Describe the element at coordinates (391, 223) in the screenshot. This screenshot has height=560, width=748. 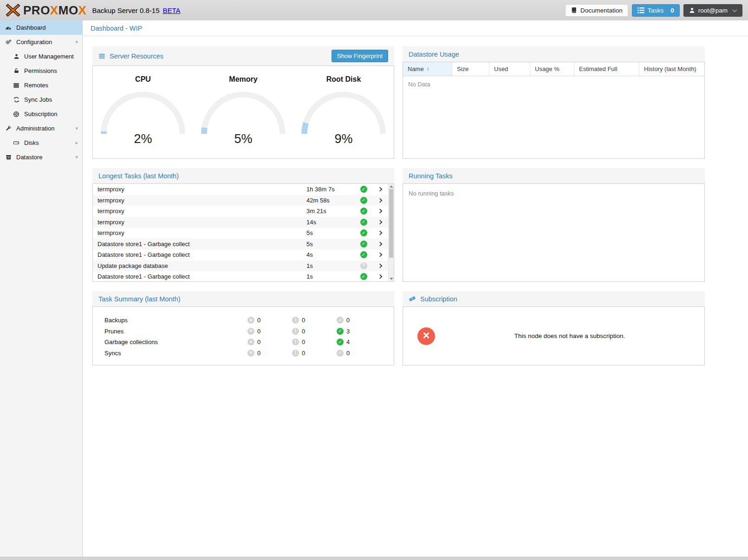
I see `scrollbar-thumb` at that location.